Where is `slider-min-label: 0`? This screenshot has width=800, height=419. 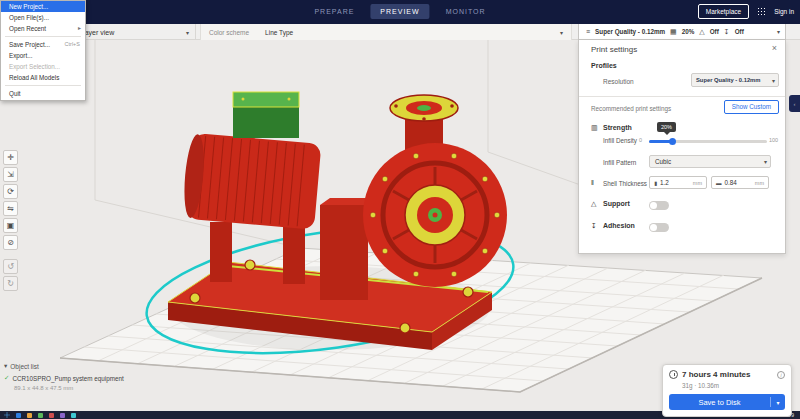
slider-min-label: 0 is located at coordinates (640, 140).